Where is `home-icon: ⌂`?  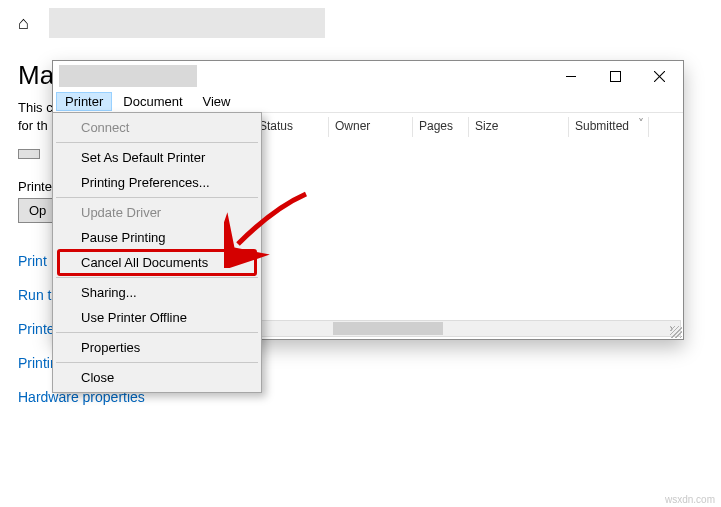 home-icon: ⌂ is located at coordinates (24, 24).